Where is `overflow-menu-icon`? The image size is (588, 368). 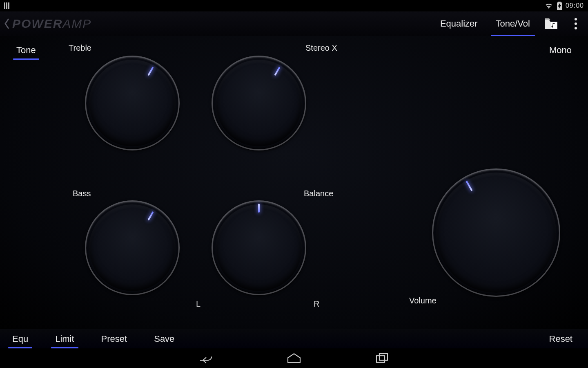 overflow-menu-icon is located at coordinates (576, 24).